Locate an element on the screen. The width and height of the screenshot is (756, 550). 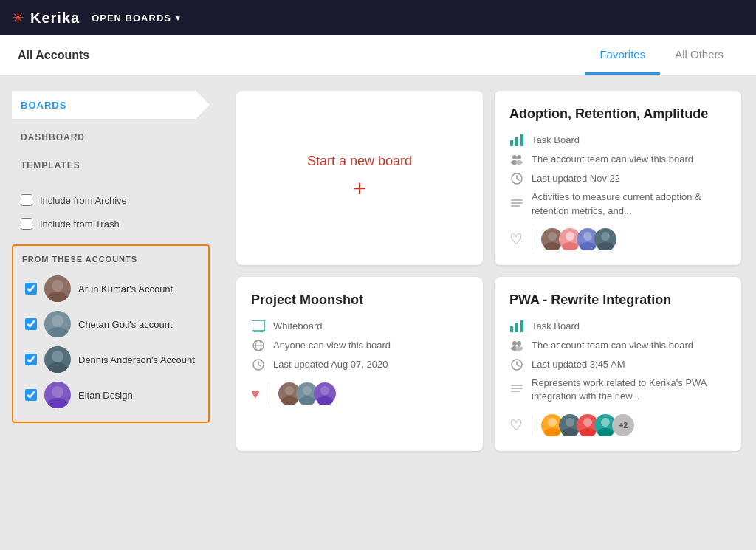
new-board-plus-icon: + is located at coordinates (360, 189).